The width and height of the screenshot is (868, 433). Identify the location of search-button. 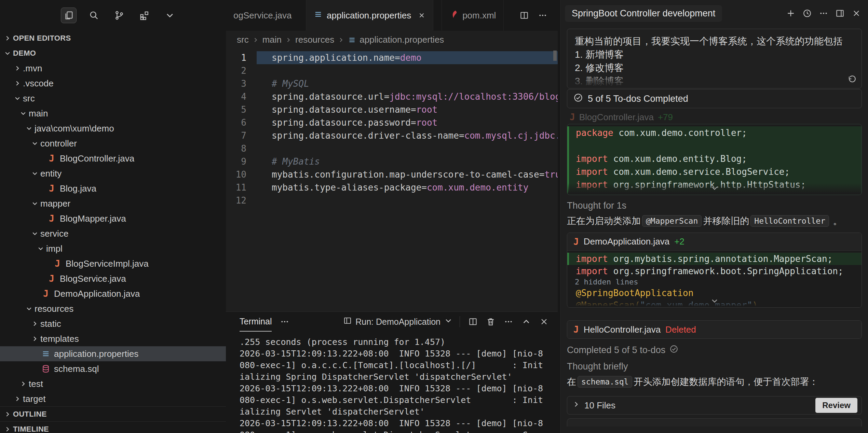
(94, 15).